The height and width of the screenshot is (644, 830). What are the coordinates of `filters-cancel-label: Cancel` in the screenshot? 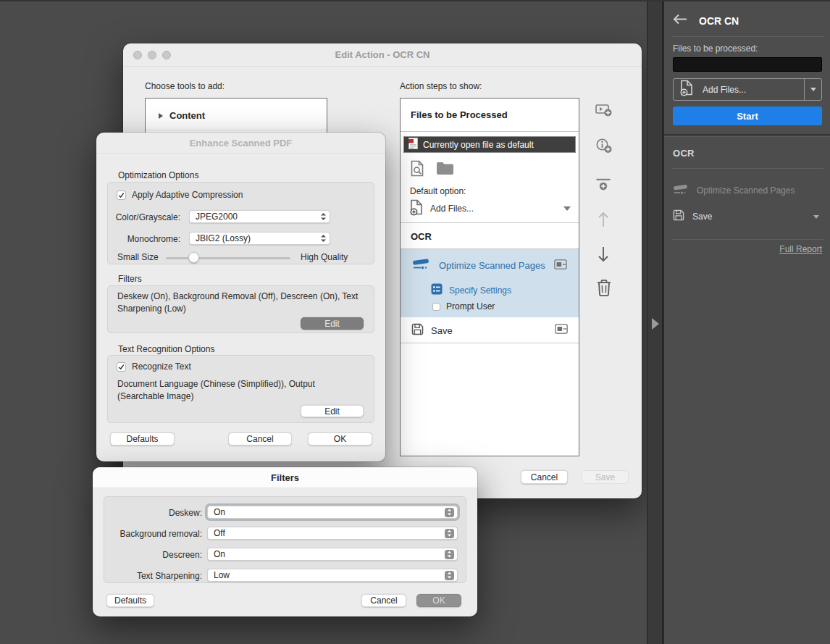 It's located at (384, 601).